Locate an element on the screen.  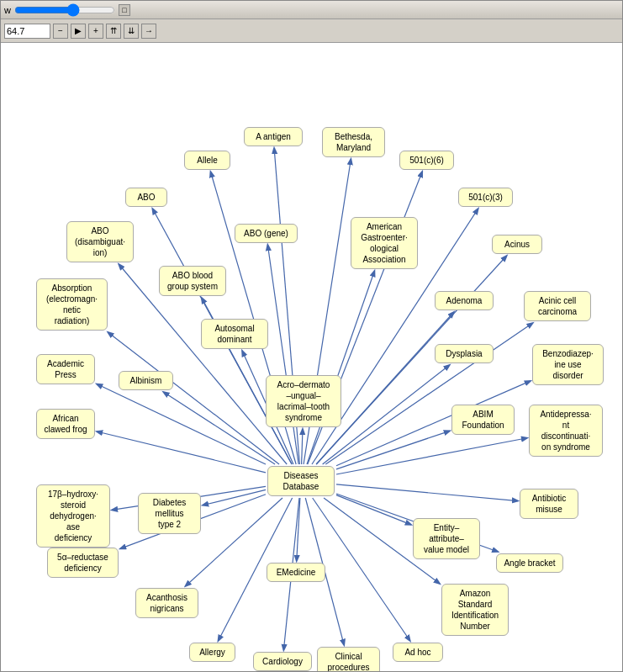
titlebar-label: w is located at coordinates (8, 10).